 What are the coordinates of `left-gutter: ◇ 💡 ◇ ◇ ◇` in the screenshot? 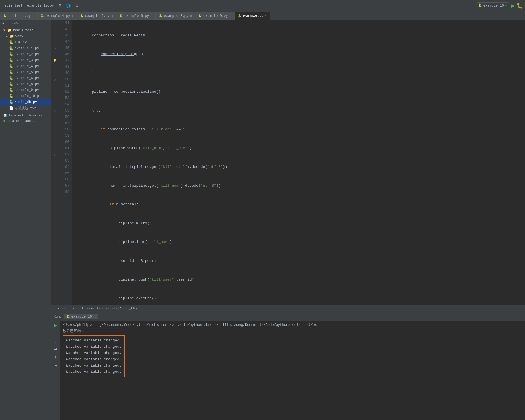 It's located at (55, 162).